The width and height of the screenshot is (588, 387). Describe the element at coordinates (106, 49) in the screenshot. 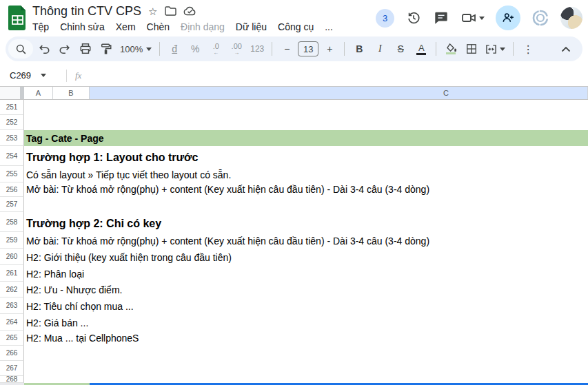

I see `paint-format-button` at that location.